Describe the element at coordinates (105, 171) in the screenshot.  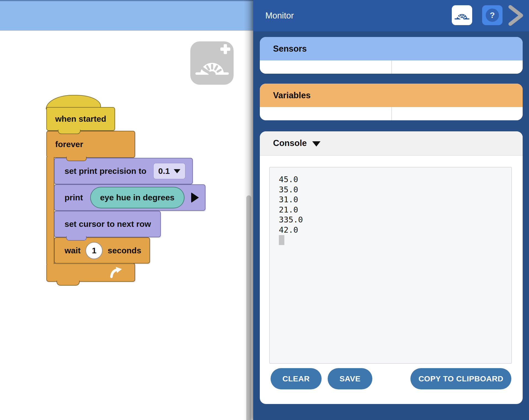
I see `block-label: set print precision to` at that location.